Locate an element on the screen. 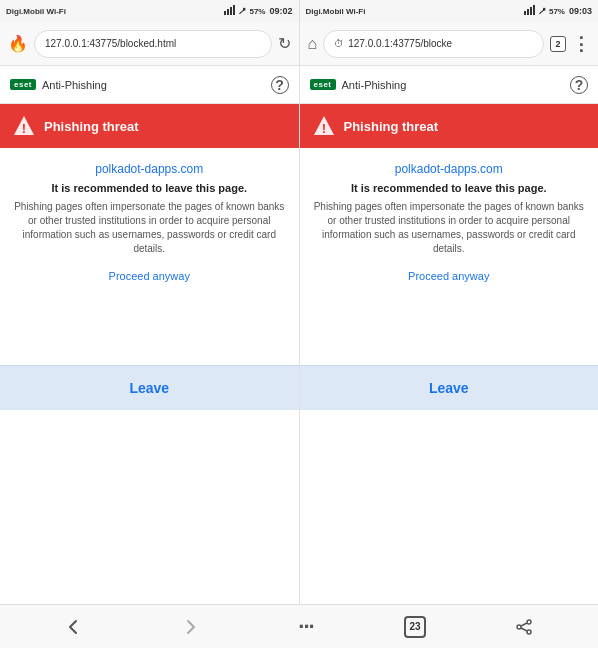 This screenshot has height=648, width=598. left-eset-header: eset Anti-Phishing ? is located at coordinates (150, 85).